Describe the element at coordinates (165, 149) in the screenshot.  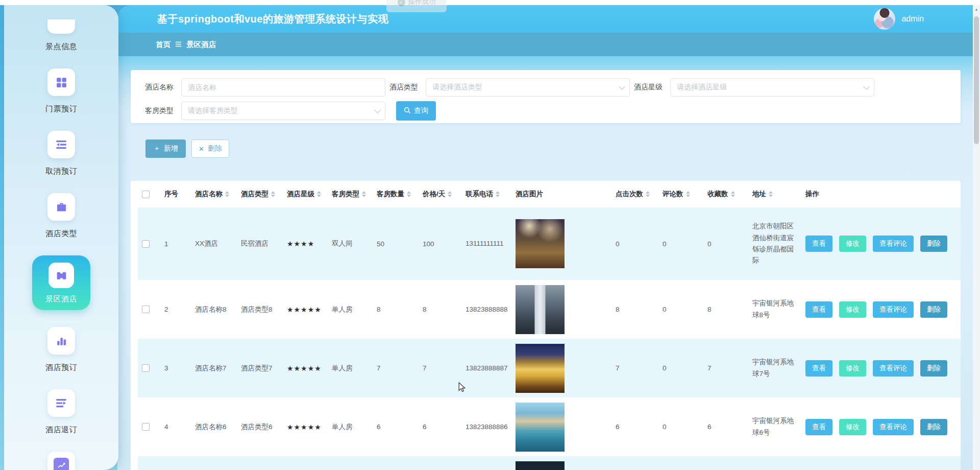
I see `add-button: ＋ 新增` at that location.